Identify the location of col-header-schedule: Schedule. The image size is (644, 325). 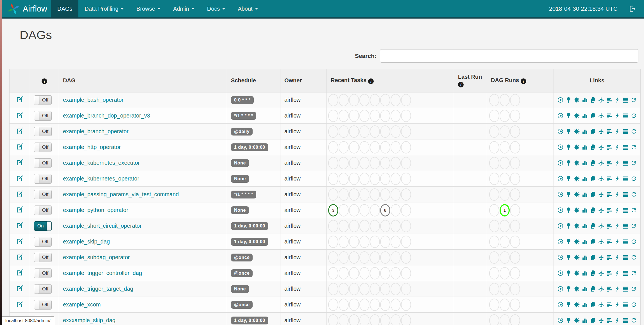
(254, 81).